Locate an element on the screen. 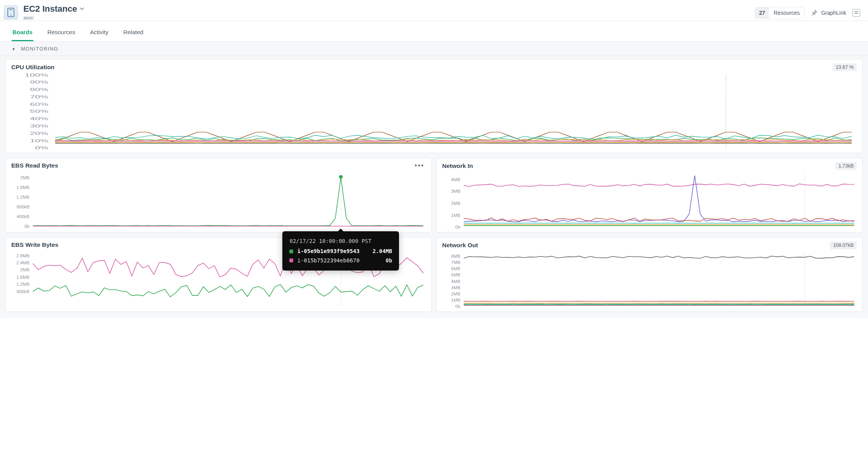 The image size is (868, 475). chart-ebs_read: 0b400kB800kB1.2MB1.6MB2MB is located at coordinates (219, 200).